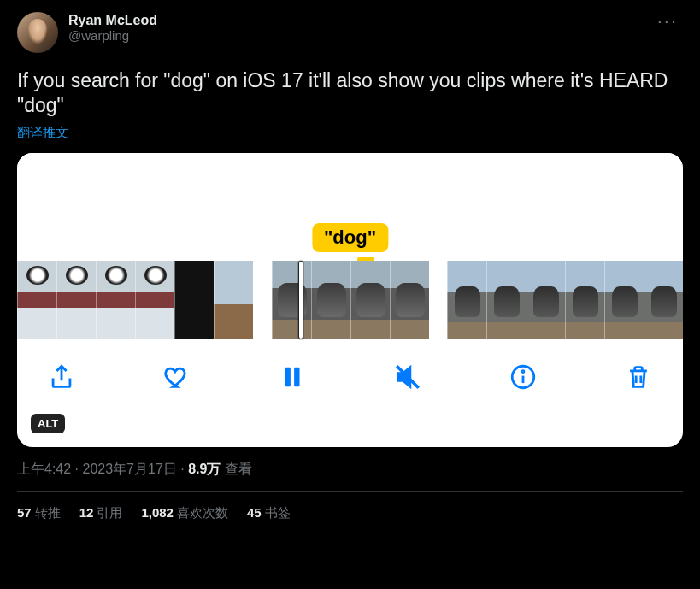 Image resolution: width=700 pixels, height=589 pixels. I want to click on stat-label: 书签, so click(278, 513).